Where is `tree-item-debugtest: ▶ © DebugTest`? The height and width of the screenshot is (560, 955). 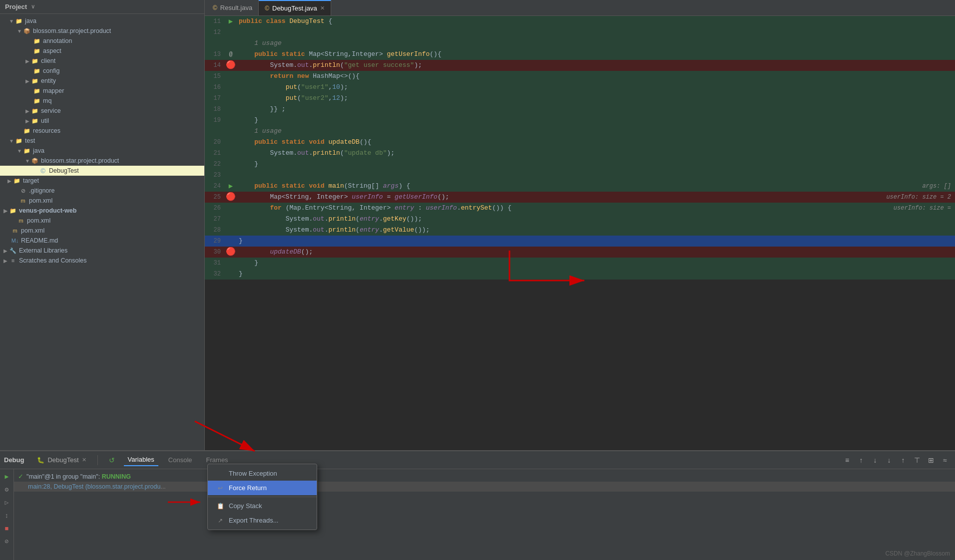 tree-item-debugtest: ▶ © DebugTest is located at coordinates (102, 171).